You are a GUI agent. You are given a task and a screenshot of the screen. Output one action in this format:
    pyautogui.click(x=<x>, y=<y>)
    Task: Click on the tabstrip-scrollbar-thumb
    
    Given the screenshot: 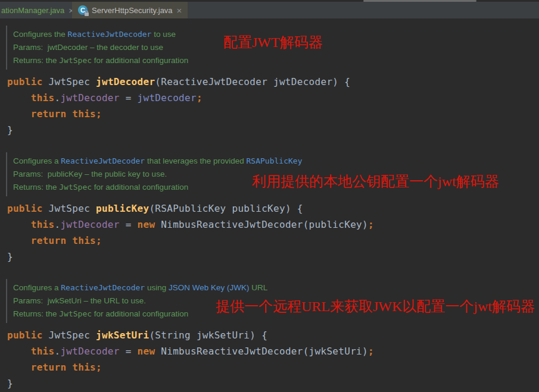 What is the action you would take?
    pyautogui.click(x=420, y=1)
    